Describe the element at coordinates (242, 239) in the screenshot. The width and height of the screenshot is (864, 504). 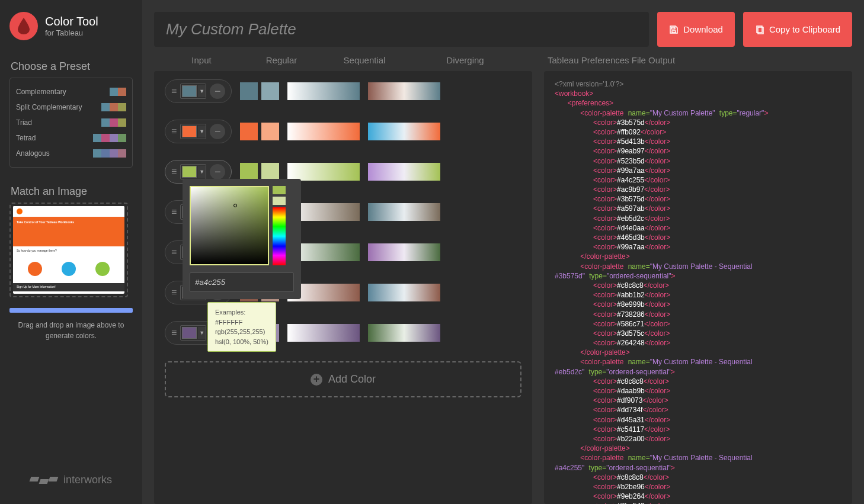
I see `color-picker-popup` at that location.